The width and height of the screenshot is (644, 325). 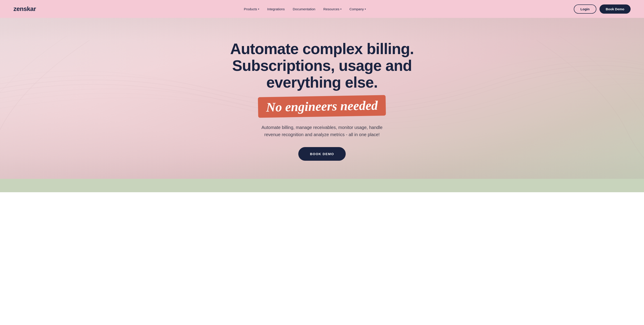 What do you see at coordinates (304, 9) in the screenshot?
I see `nav-item-documentation: Documentation` at bounding box center [304, 9].